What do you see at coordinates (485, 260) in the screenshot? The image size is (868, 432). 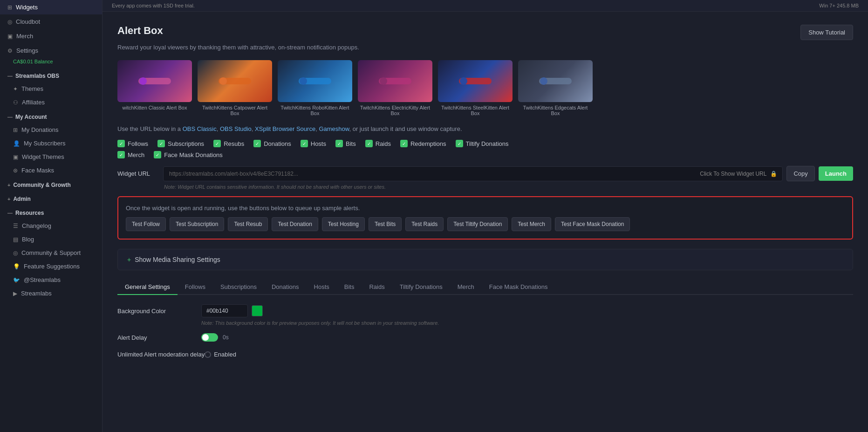 I see `media-sharing-bar: + Show Media Sharing Settings` at bounding box center [485, 260].